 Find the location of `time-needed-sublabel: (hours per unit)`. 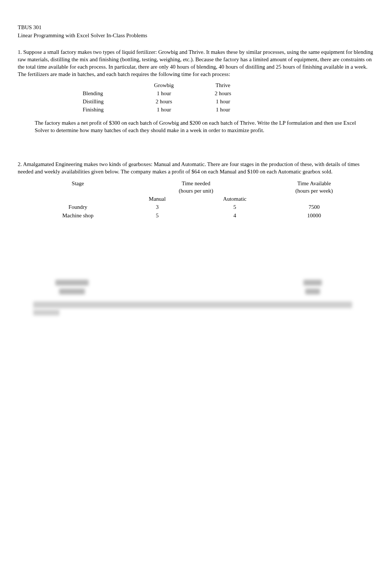

time-needed-sublabel: (hours per unit) is located at coordinates (196, 191).